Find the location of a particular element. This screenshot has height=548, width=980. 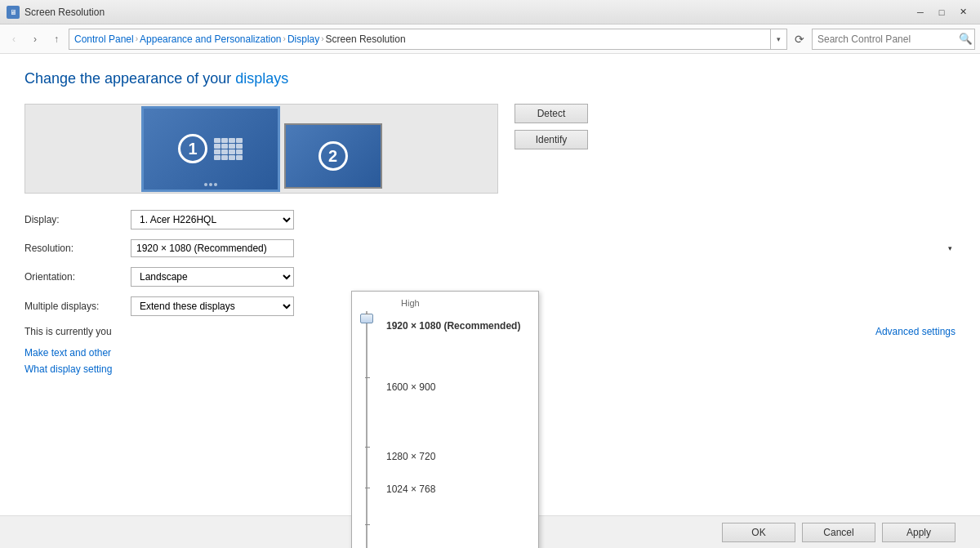

resolution-options: 1920 × 1080 (Recommended) 1600 × 900 128… is located at coordinates (457, 404).